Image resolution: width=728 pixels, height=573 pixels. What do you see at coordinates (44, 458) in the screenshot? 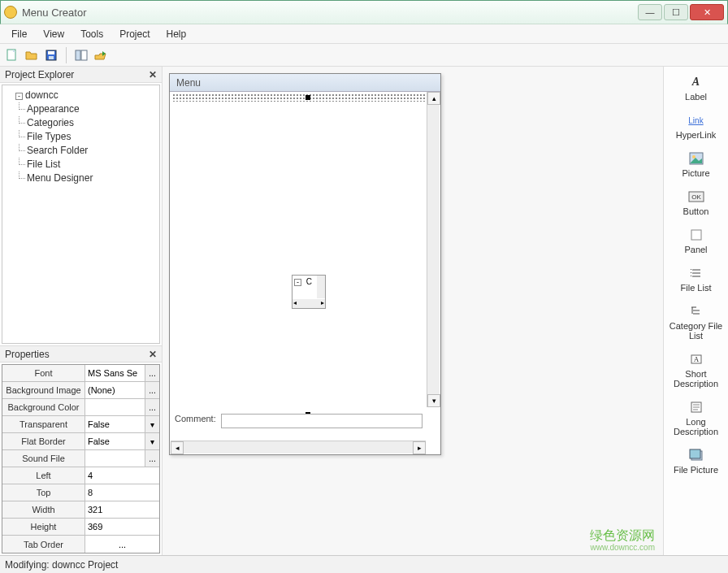
I see `property-name: Sound File` at bounding box center [44, 458].